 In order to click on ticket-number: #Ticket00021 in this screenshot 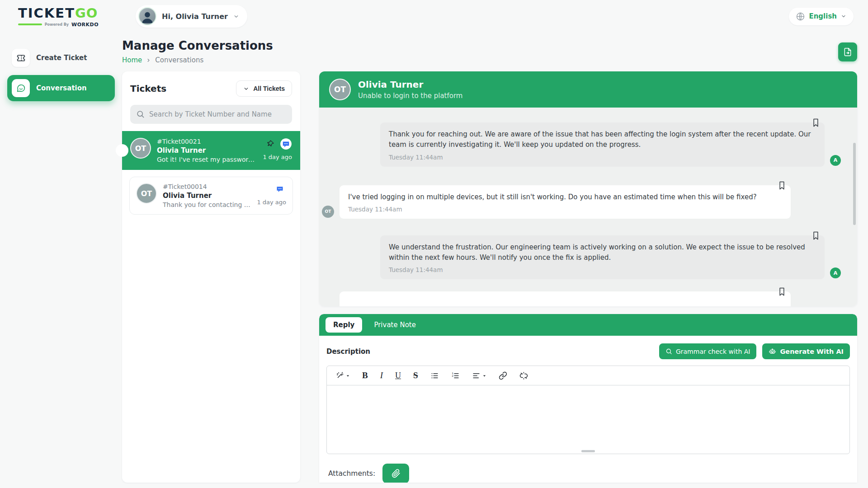, I will do `click(207, 141)`.